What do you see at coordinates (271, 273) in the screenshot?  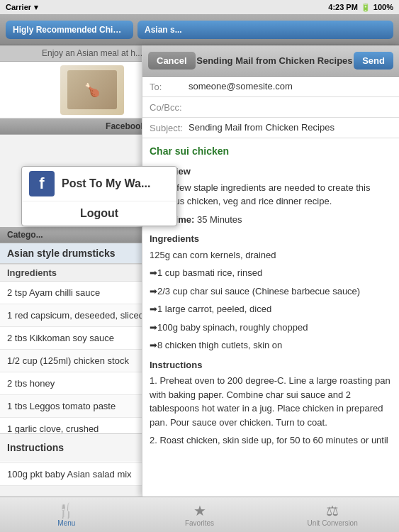 I see `email-ingredient-item: ➡1 cup basmati rice, rinsed` at bounding box center [271, 273].